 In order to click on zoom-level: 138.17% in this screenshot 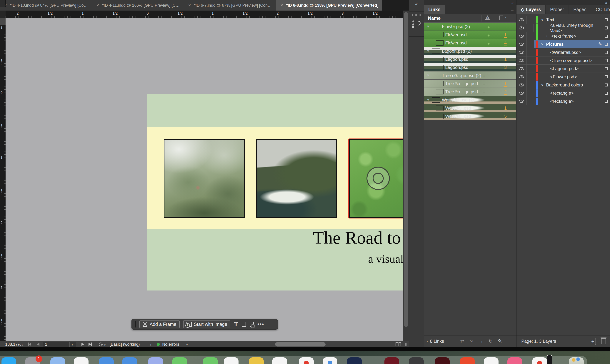, I will do `click(13, 344)`.